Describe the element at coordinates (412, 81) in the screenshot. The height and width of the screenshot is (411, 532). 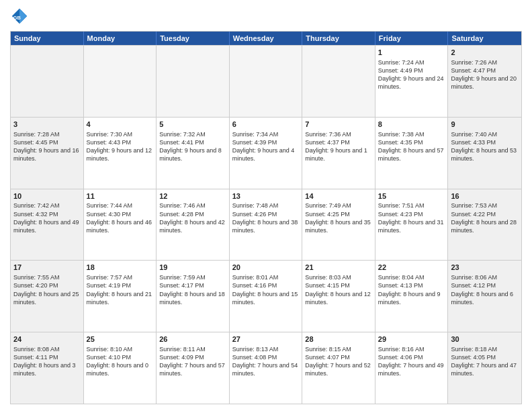
I see `calendar-cell: 1Sunrise: 7:24 AM Sunset: 4:49 PM Daylig…` at that location.